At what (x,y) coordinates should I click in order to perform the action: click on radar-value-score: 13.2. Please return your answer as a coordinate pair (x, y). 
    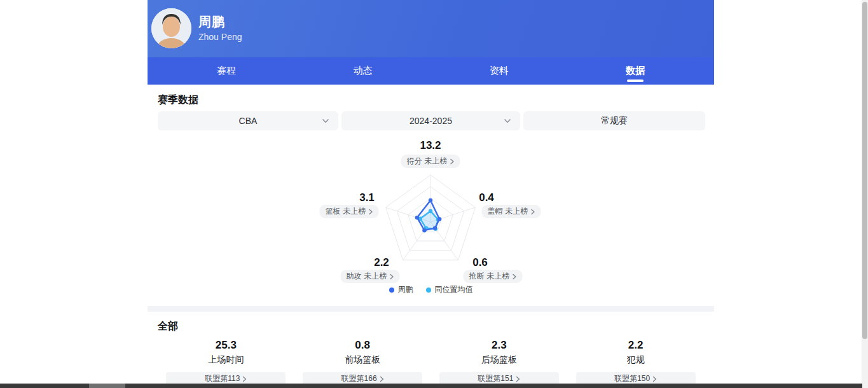
    Looking at the image, I should click on (430, 146).